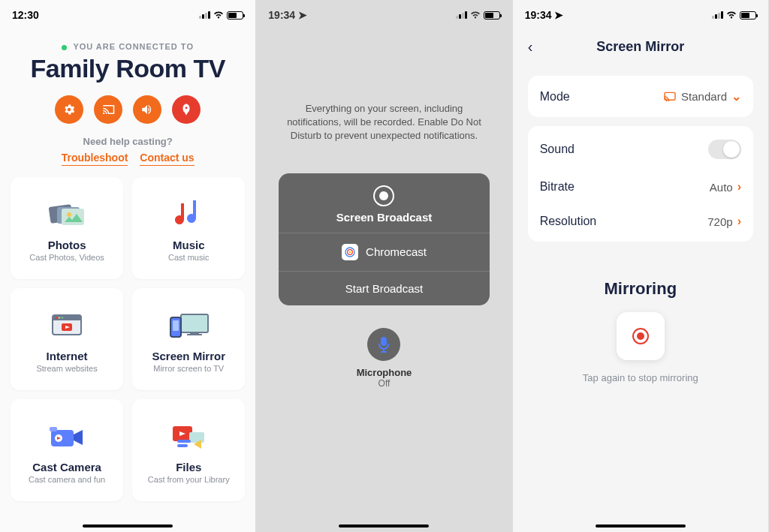  What do you see at coordinates (128, 158) in the screenshot?
I see `help-links: Troubleshoot Contact us` at bounding box center [128, 158].